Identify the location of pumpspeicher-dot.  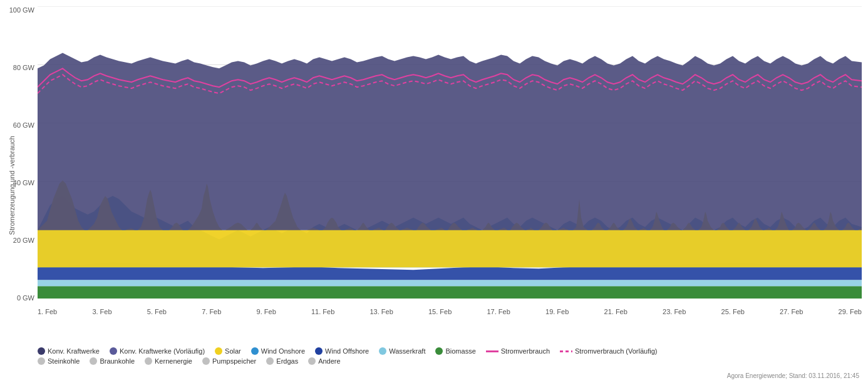
(206, 361).